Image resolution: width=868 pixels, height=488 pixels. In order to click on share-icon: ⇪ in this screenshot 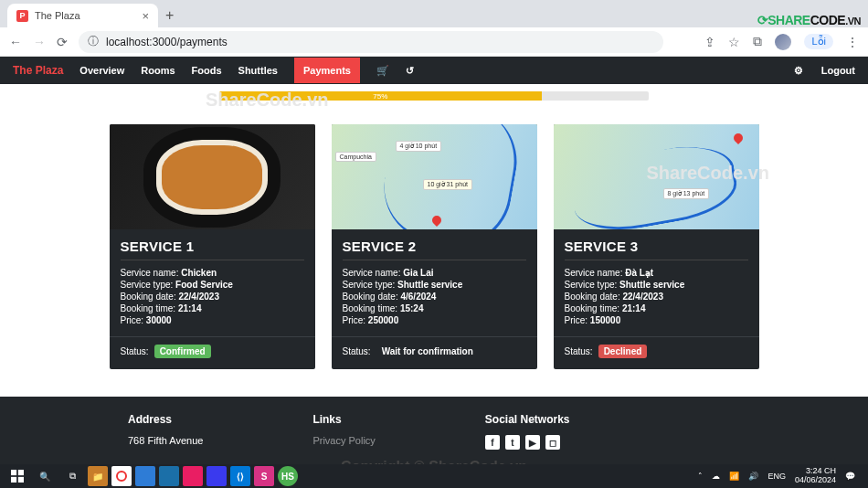, I will do `click(710, 42)`.